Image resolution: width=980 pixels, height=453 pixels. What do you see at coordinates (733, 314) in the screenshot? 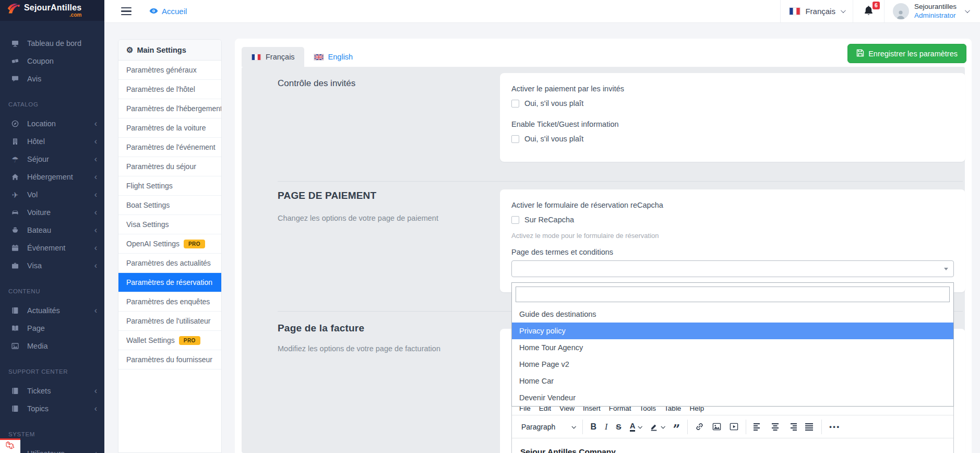
I see `dropdown-option-guide-des-destinations: Guide des destinations` at bounding box center [733, 314].